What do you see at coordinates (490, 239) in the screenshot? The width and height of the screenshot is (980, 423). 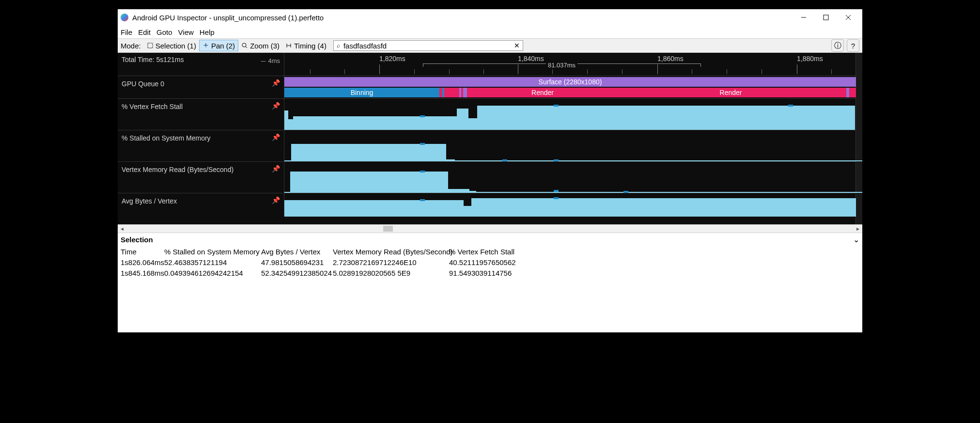 I see `selection-panel-header: Selection ⌄` at bounding box center [490, 239].